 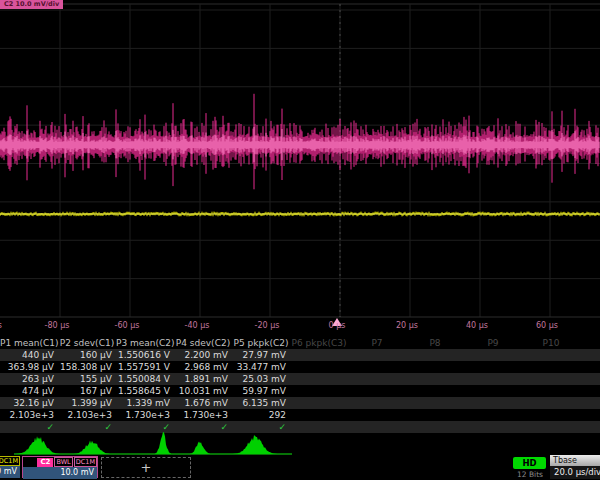 I want to click on measure-cell: 1.558645 V, so click(x=145, y=391).